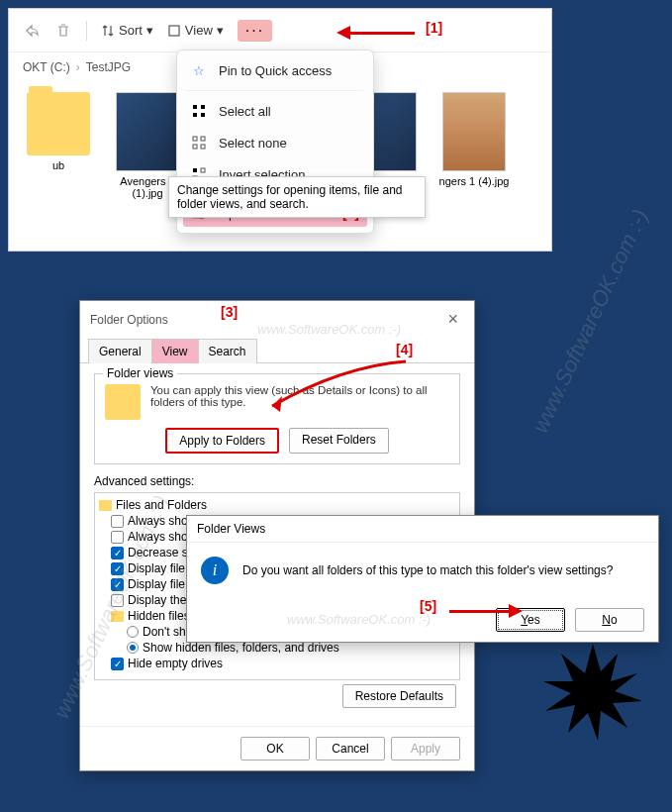  Describe the element at coordinates (109, 67) in the screenshot. I see `breadcrumb-part: TestJPG` at that location.